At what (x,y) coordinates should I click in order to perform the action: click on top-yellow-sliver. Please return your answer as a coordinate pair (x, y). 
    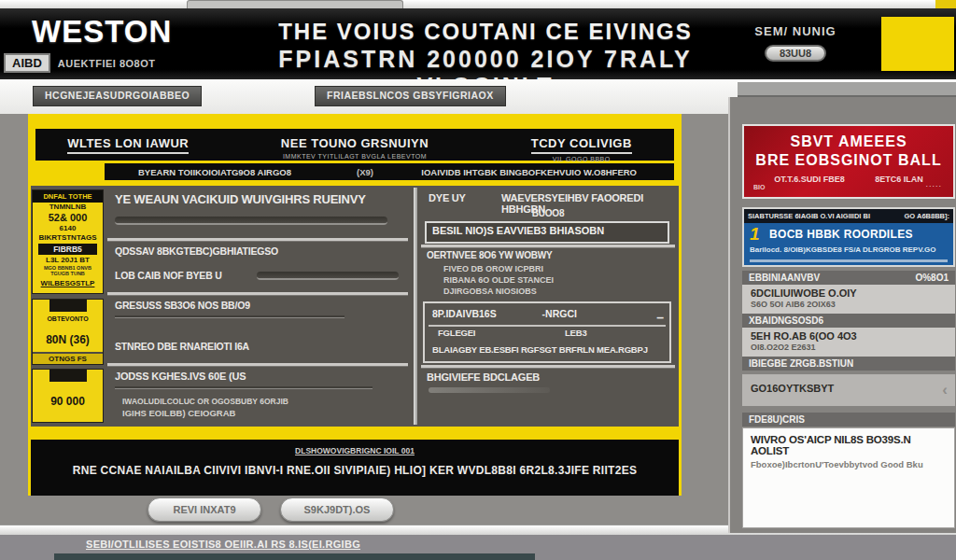
    Looking at the image, I should click on (946, 4).